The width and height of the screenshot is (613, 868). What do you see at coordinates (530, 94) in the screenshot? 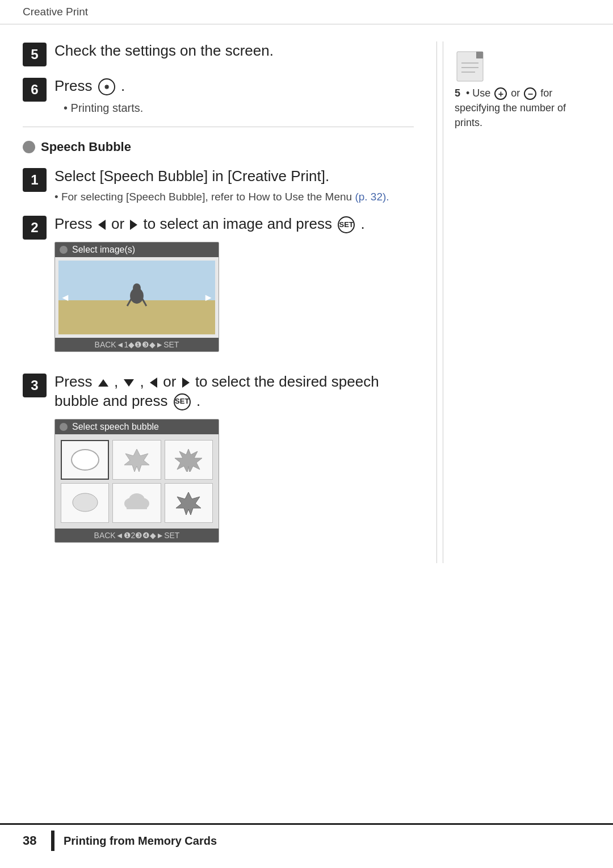
I see `minus-icon: −` at bounding box center [530, 94].